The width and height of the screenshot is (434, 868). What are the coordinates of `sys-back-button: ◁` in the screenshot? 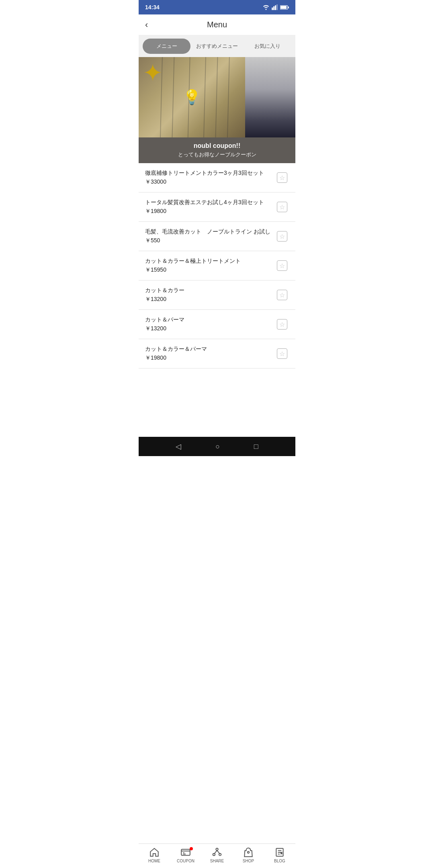 It's located at (178, 446).